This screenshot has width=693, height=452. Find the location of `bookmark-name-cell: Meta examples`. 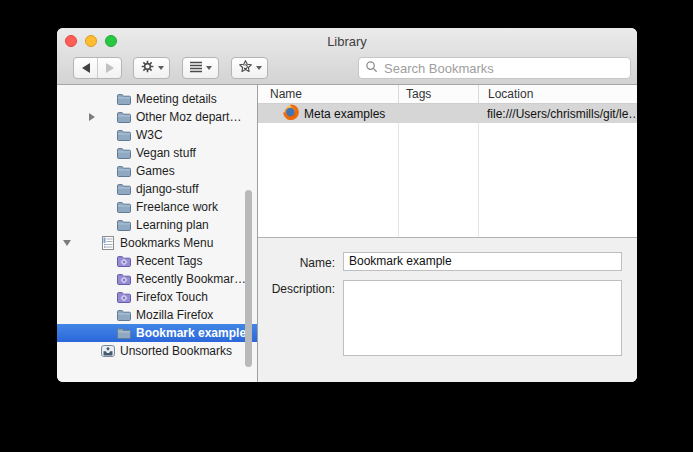

bookmark-name-cell: Meta examples is located at coordinates (328, 114).